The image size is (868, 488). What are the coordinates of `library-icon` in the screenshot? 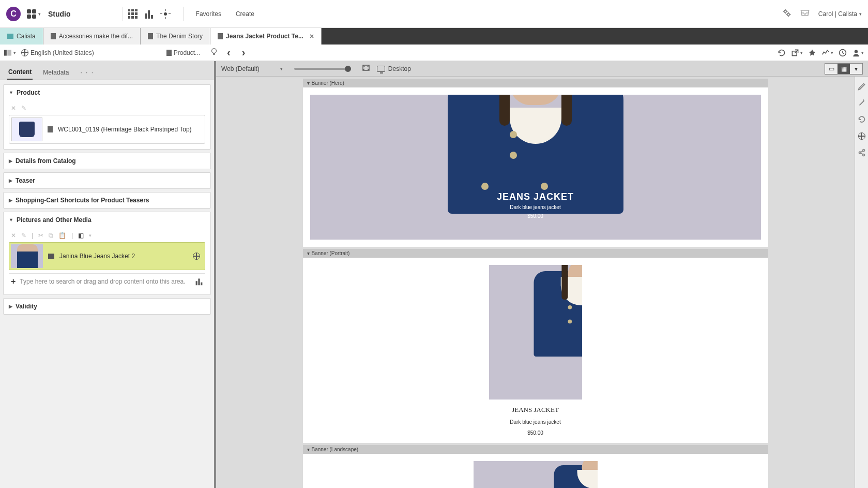 It's located at (199, 282).